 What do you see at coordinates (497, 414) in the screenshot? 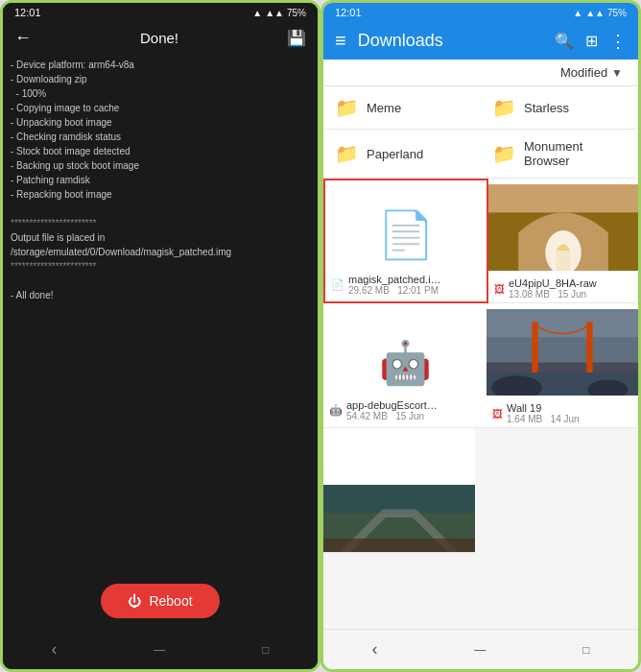
I see `image-icon-2: 🖼` at bounding box center [497, 414].